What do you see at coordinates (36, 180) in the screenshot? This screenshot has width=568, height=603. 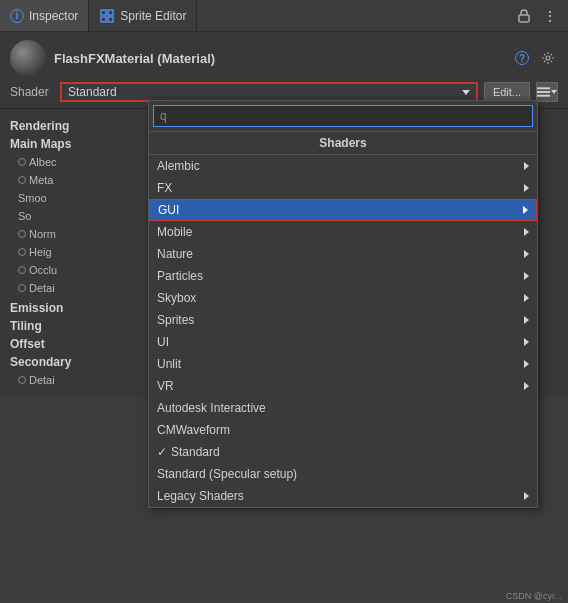 I see `meta-label: Meta` at bounding box center [36, 180].